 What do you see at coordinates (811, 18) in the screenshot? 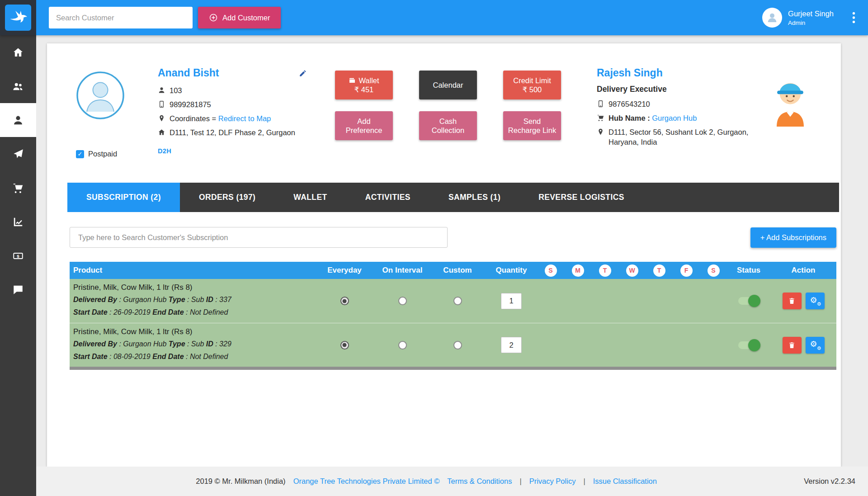
I see `user-meta: Gurjeet Singh Admin` at bounding box center [811, 18].